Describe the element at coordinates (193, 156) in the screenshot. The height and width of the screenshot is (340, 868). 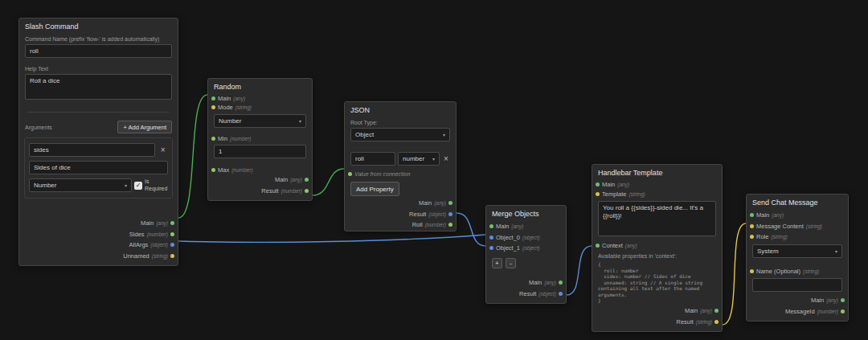
I see `wire-slash-main-to-random-main` at that location.